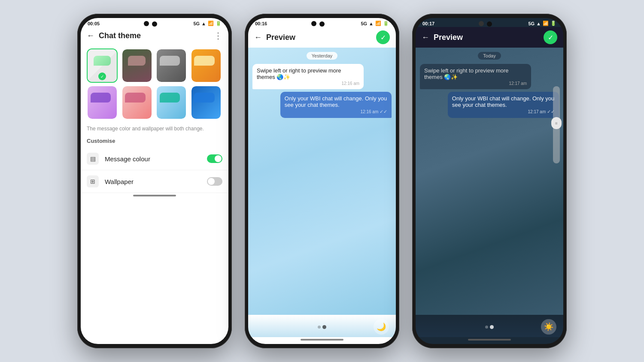  I want to click on msg-sent-3-1: Only your WBI chat will change. Only you…, so click(503, 105).